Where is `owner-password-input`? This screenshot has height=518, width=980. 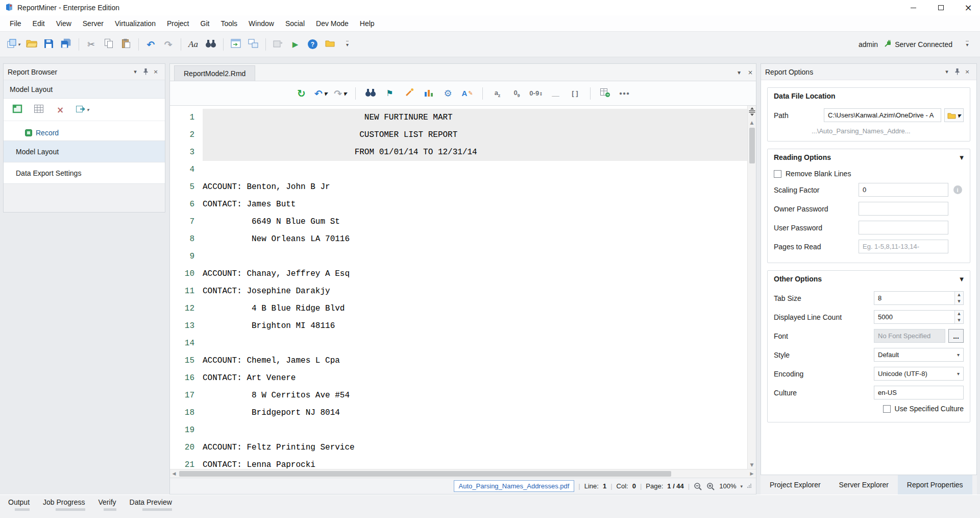
owner-password-input is located at coordinates (903, 208).